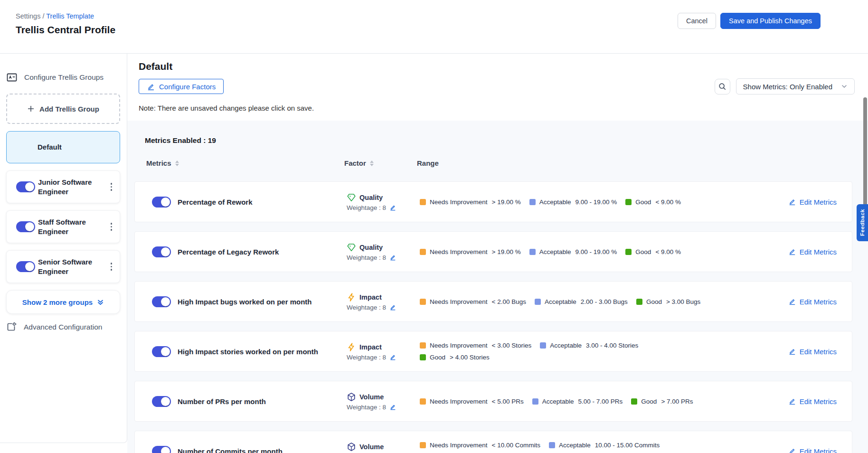 The image size is (868, 453). What do you see at coordinates (480, 445) in the screenshot?
I see `range-needs-improvement: Needs Improvement< 10.00 Commits` at bounding box center [480, 445].